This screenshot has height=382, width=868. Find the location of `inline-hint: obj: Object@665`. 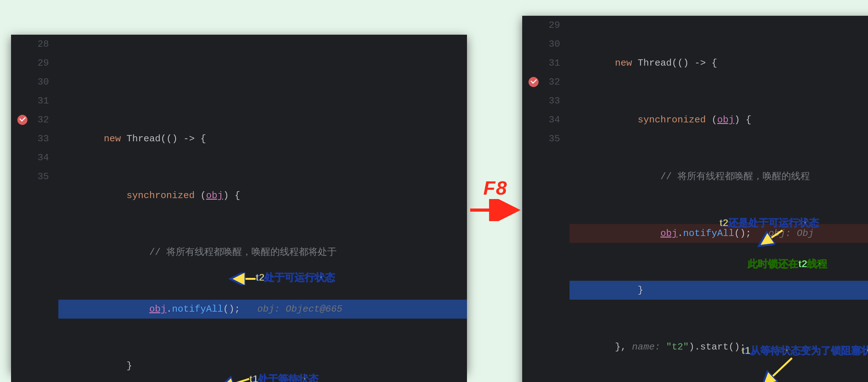

inline-hint: obj: Object@665 is located at coordinates (300, 309).